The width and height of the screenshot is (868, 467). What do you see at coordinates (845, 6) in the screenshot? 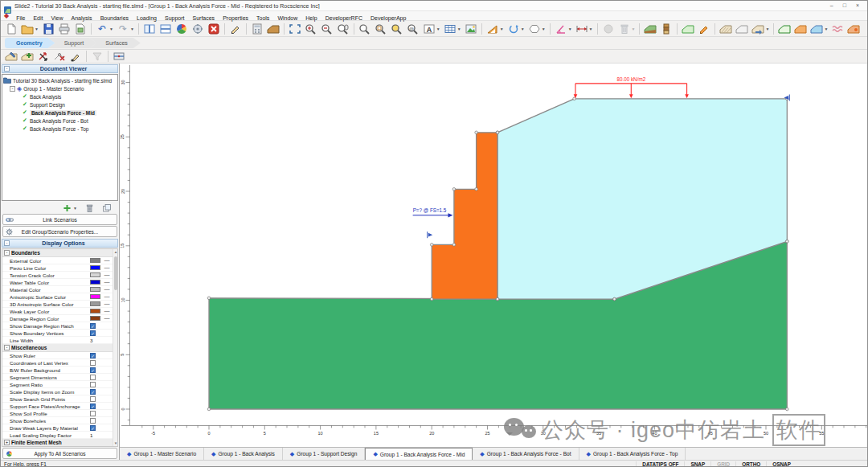
I see `maximize-button: □` at bounding box center [845, 6].